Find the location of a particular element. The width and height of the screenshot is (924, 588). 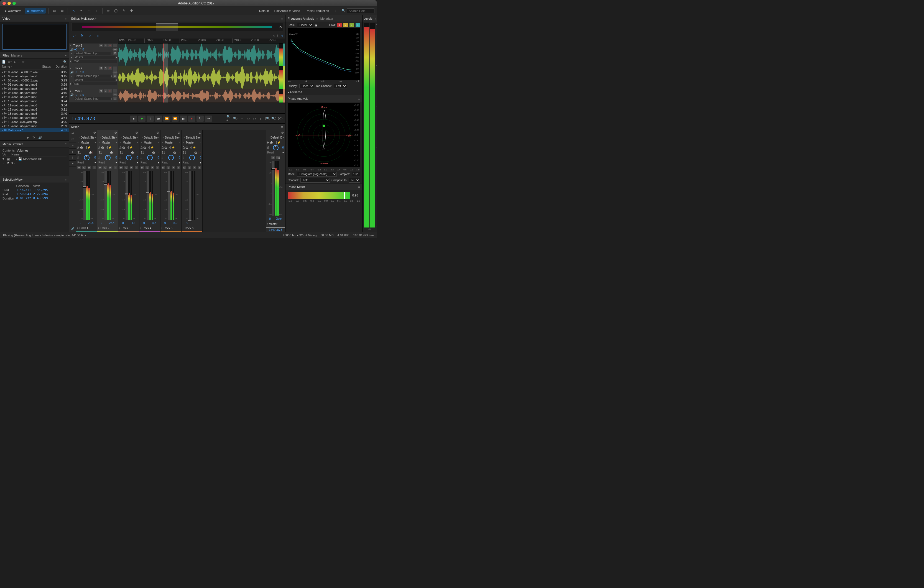

record-button: ● is located at coordinates (192, 119).